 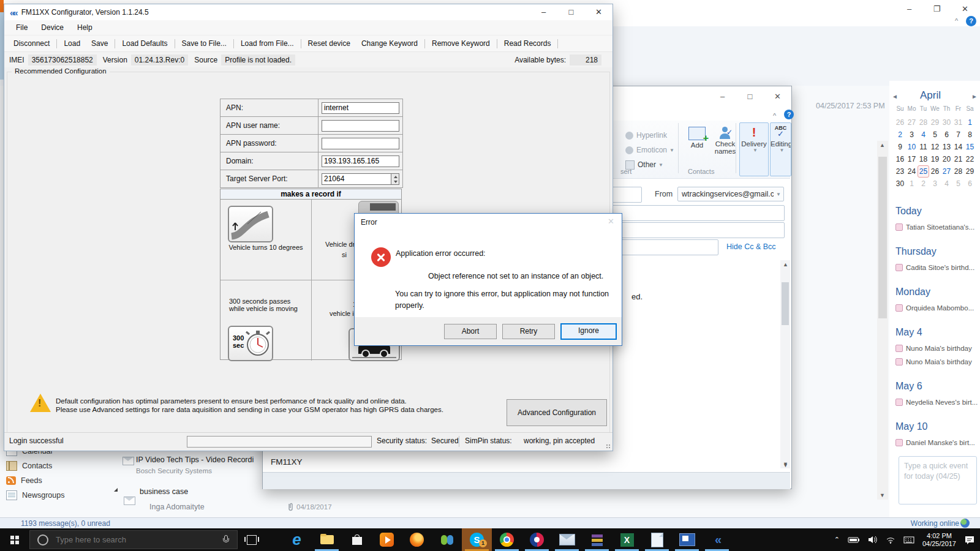 I want to click on mail-minimize-button: –, so click(x=909, y=9).